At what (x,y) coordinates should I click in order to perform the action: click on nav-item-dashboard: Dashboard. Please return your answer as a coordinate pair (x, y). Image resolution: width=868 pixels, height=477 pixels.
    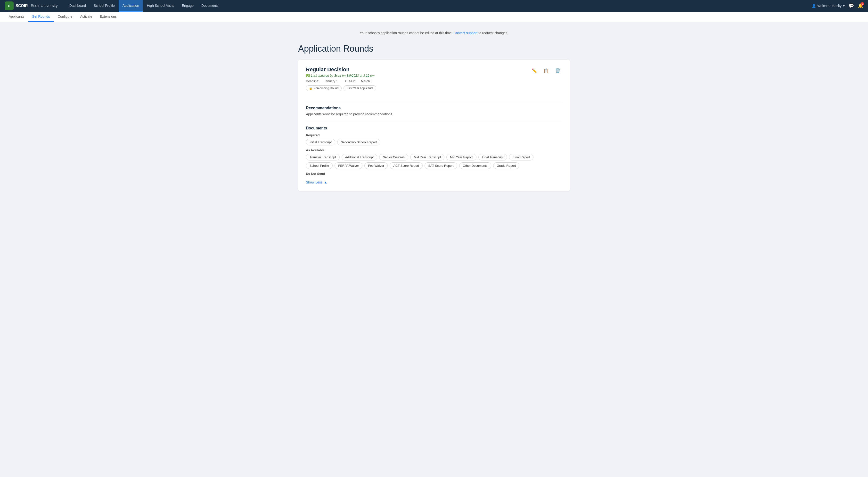
    Looking at the image, I should click on (78, 6).